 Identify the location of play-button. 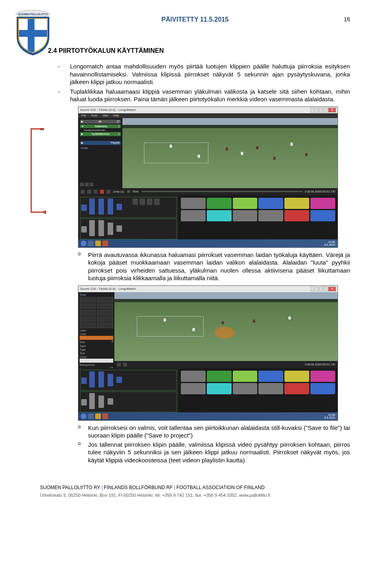
(89, 192).